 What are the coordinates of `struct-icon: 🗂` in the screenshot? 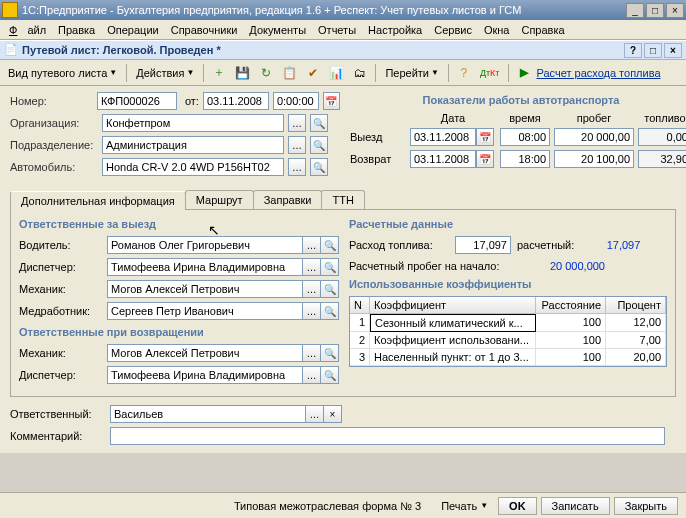 It's located at (360, 73).